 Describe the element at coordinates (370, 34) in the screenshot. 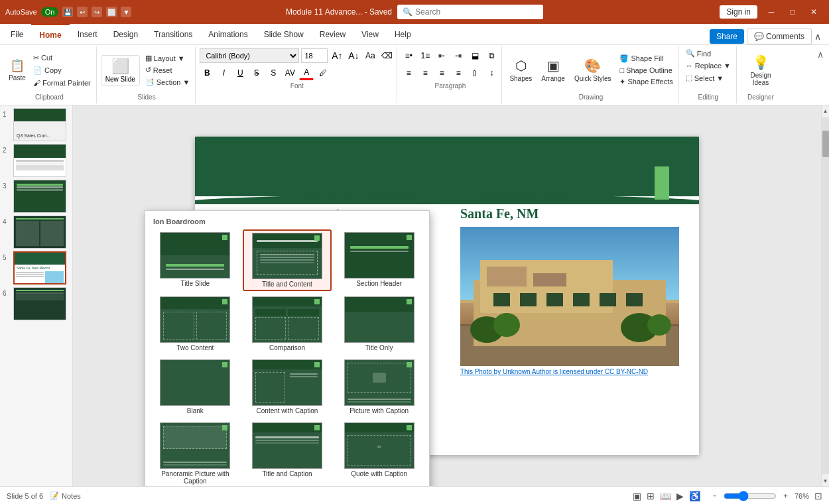

I see `tab-view: View` at that location.